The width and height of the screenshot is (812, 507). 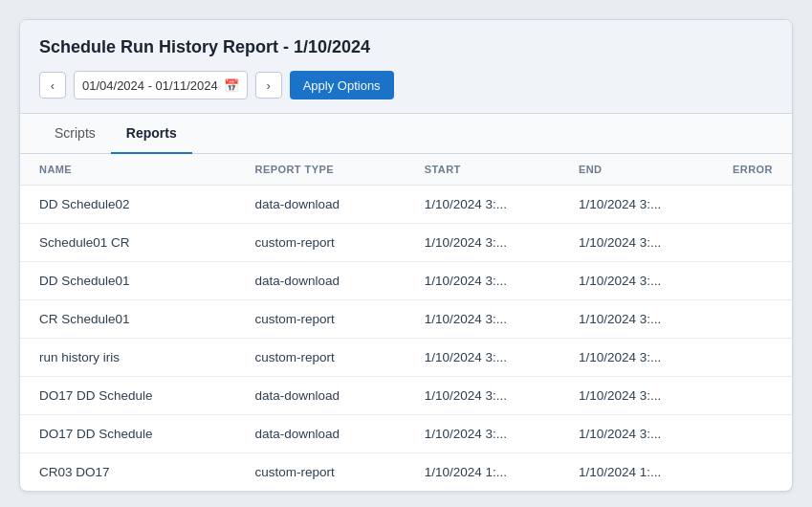 What do you see at coordinates (128, 473) in the screenshot?
I see `cell-name: CR03 DO17` at bounding box center [128, 473].